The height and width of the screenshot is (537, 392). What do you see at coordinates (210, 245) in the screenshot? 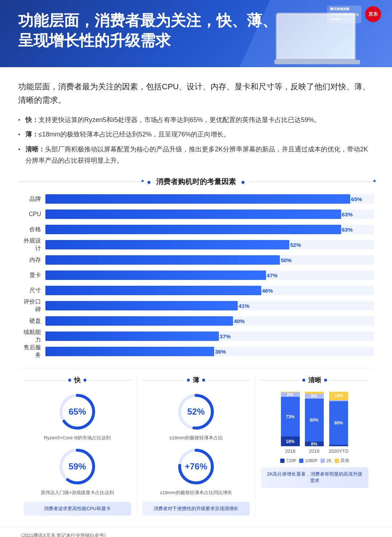
I see `bar-track: 52%` at bounding box center [210, 245].